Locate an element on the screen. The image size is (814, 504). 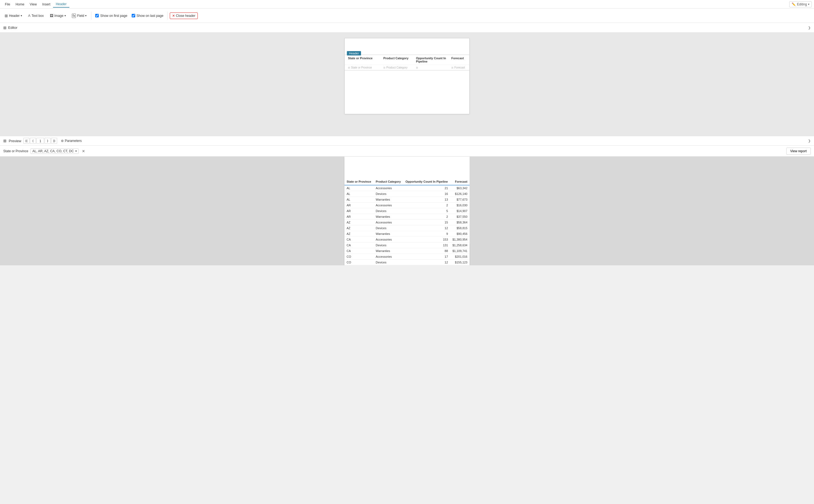
show-last-page-checkbox-label: Show on last page is located at coordinates (147, 16).